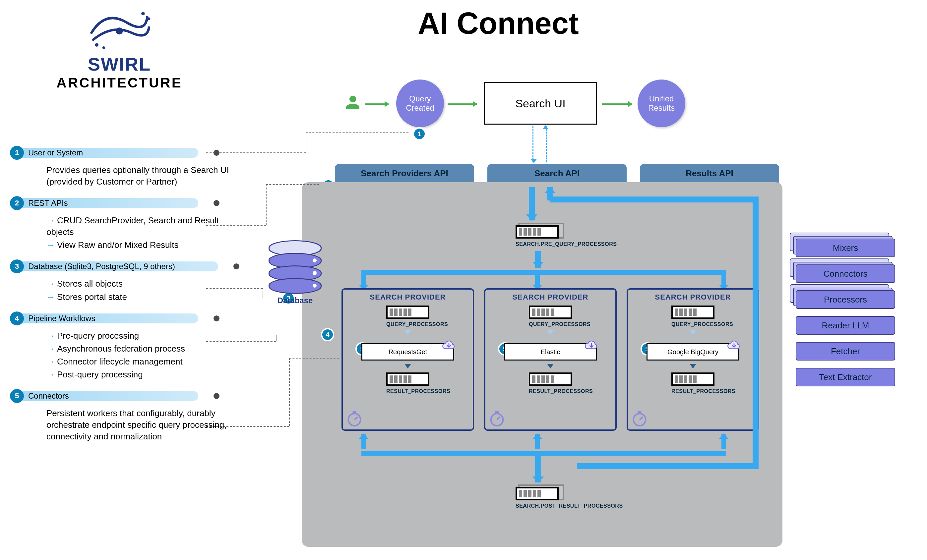  What do you see at coordinates (353, 102) in the screenshot?
I see `user-icon` at bounding box center [353, 102].